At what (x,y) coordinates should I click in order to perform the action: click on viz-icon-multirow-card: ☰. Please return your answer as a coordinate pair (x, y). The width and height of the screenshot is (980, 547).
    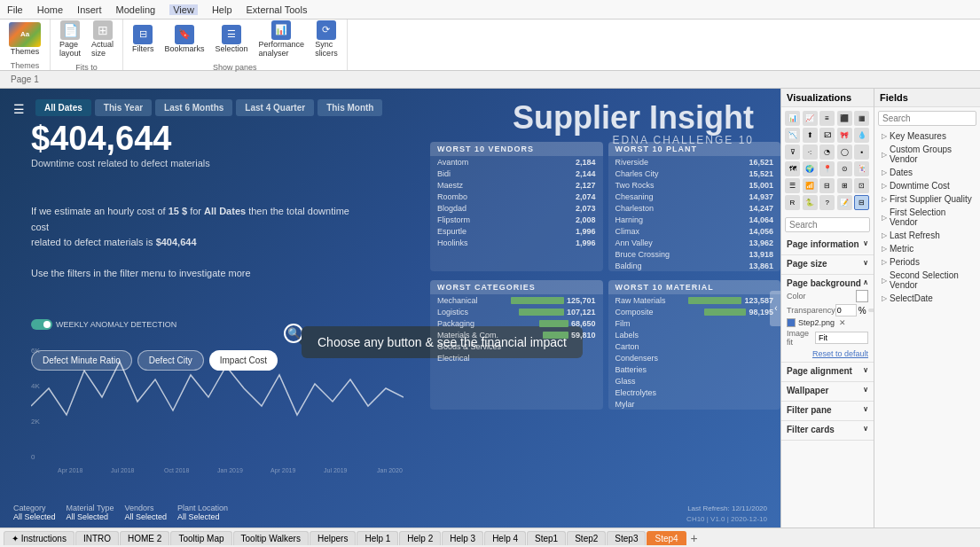
    Looking at the image, I should click on (793, 186).